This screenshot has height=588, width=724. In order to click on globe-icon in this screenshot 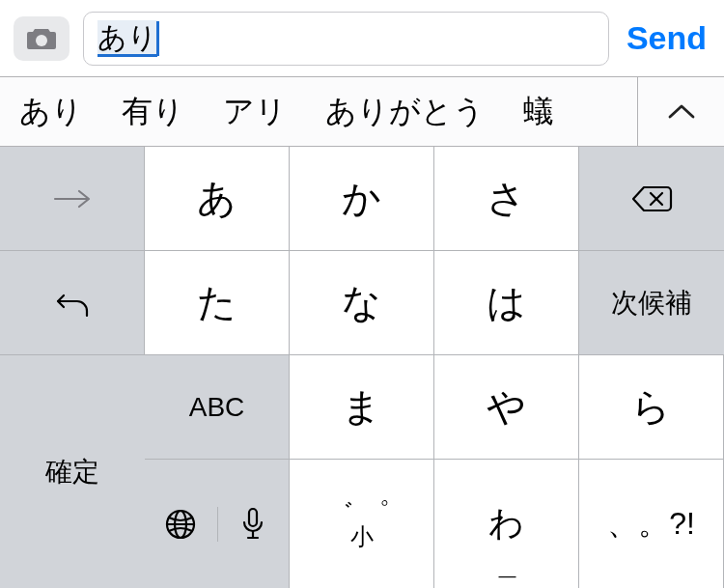, I will do `click(181, 524)`.